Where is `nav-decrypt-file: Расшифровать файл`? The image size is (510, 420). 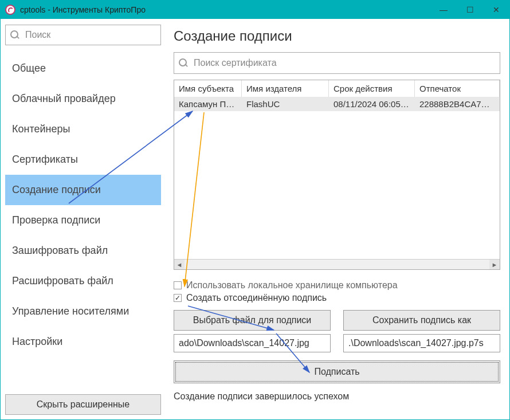 nav-decrypt-file: Расшифровать файл is located at coordinates (83, 281).